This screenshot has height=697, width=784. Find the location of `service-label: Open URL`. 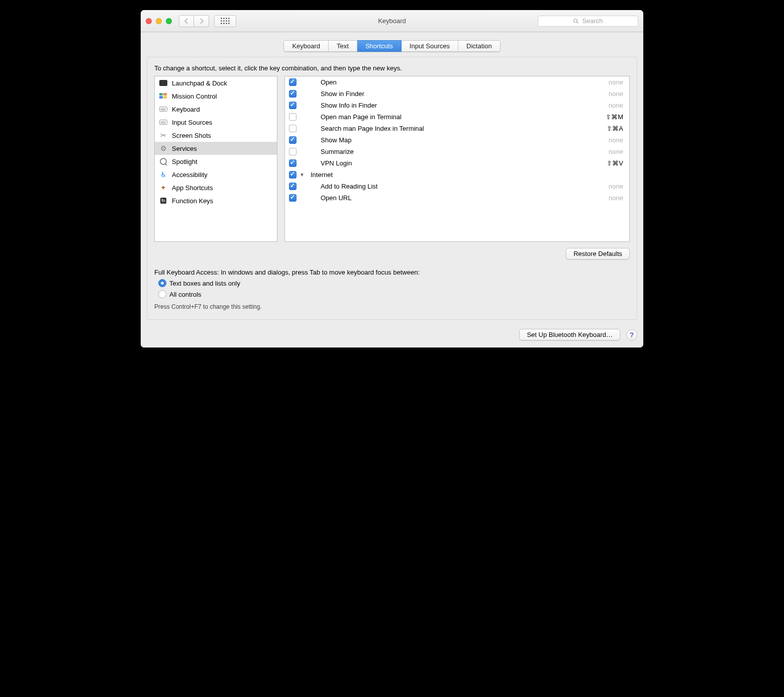

service-label: Open URL is located at coordinates (454, 198).